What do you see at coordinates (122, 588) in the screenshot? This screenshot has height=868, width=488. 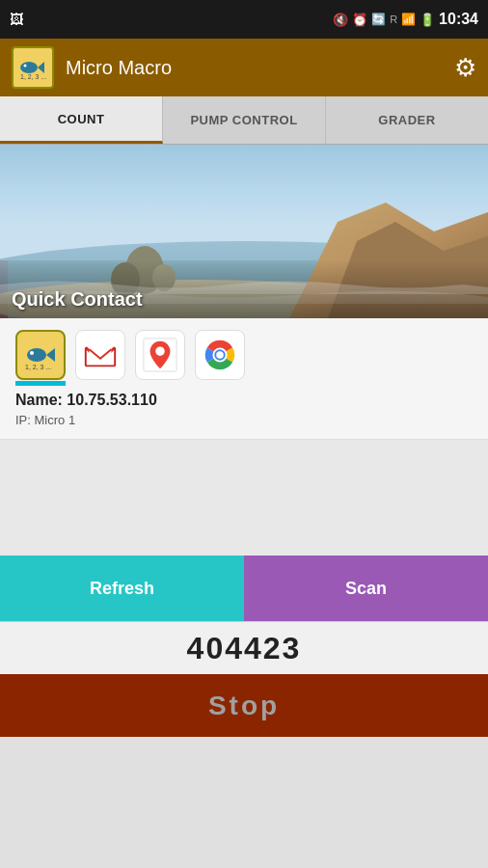 I see `refresh-button: Refresh` at bounding box center [122, 588].